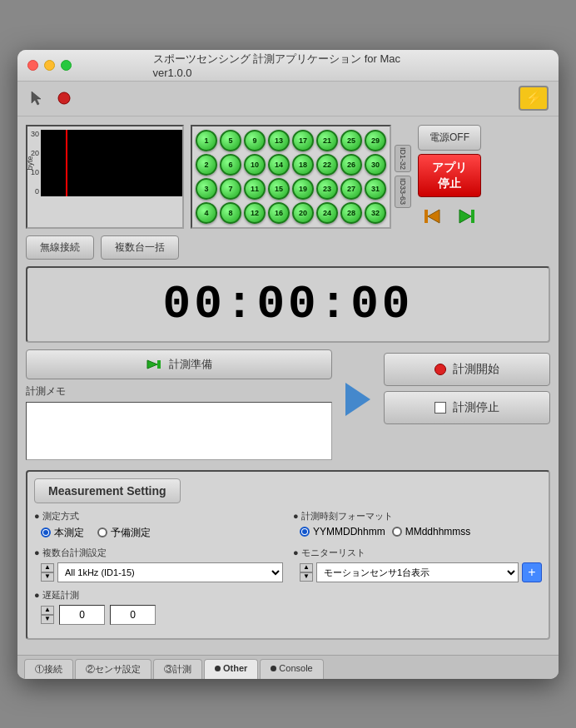  Describe the element at coordinates (306, 572) in the screenshot. I see `ms-monitor-spinner: ▲ ▼` at that location.